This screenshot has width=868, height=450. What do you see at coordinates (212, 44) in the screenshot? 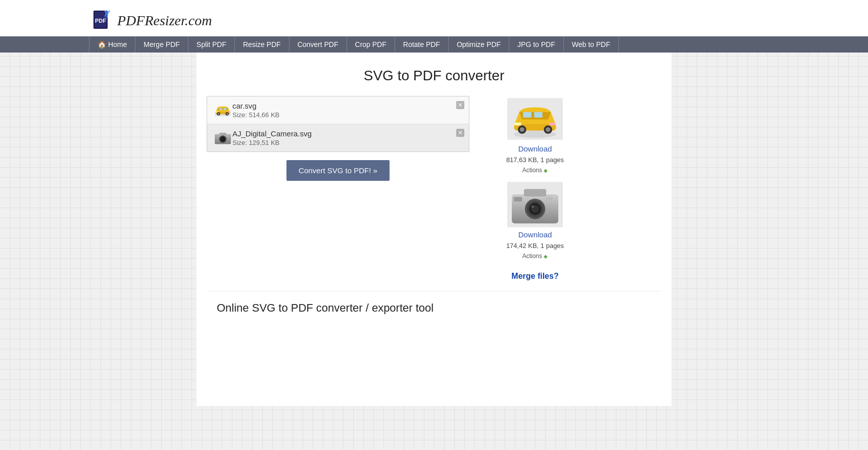
I see `nav-split-pdf: Split PDF` at bounding box center [212, 44].